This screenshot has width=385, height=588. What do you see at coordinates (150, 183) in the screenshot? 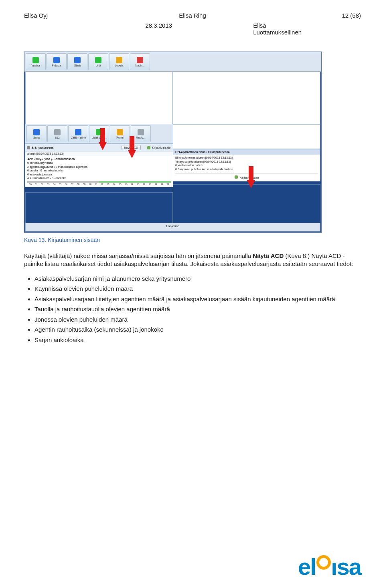
I see `hour-cell: 20` at bounding box center [150, 183].